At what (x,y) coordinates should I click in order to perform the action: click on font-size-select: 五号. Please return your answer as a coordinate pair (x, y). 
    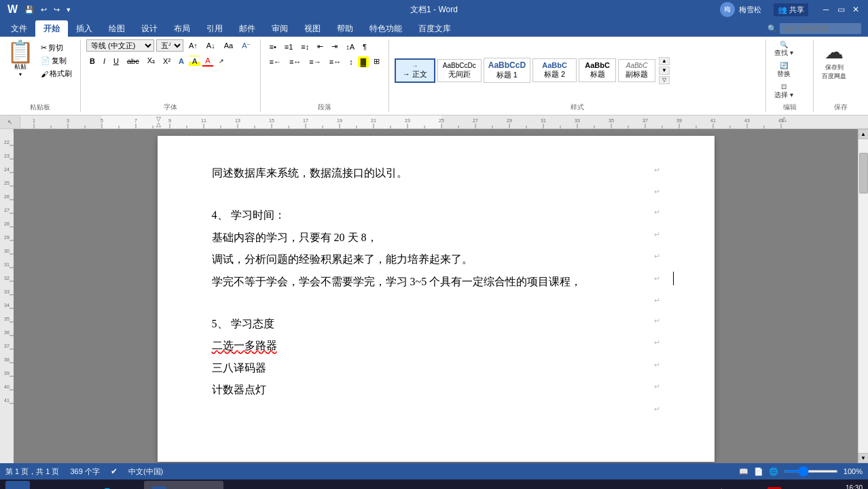
    Looking at the image, I should click on (170, 46).